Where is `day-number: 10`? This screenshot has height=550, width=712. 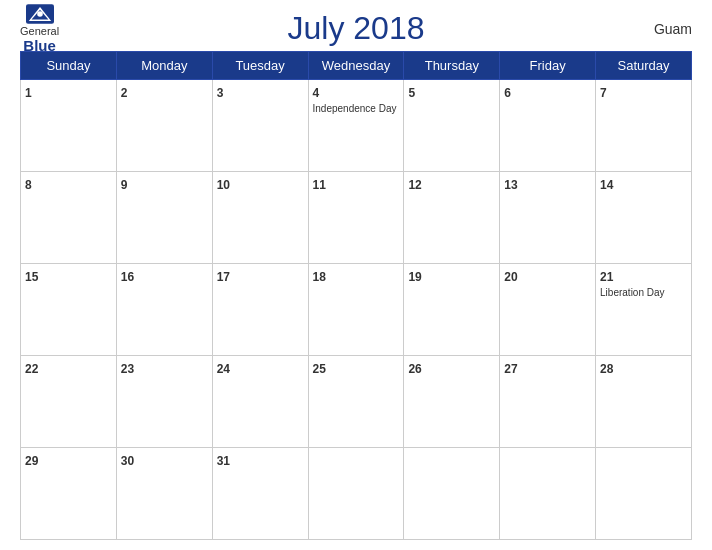 day-number: 10 is located at coordinates (224, 185).